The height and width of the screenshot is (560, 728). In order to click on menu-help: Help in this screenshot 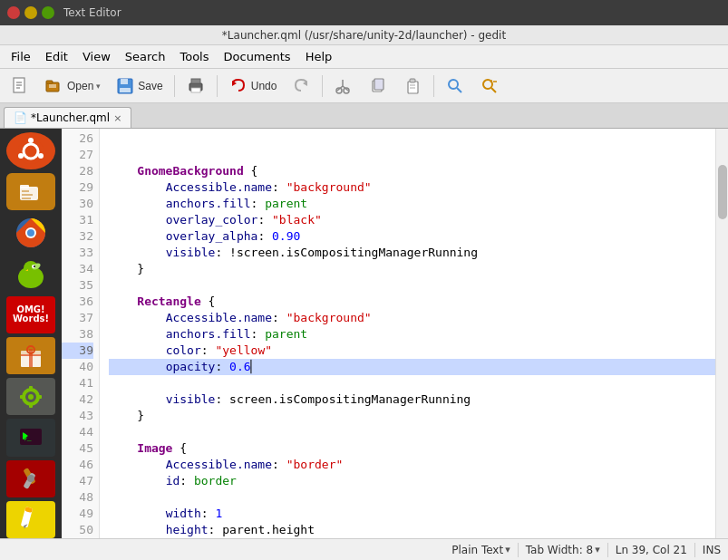, I will do `click(319, 56)`.